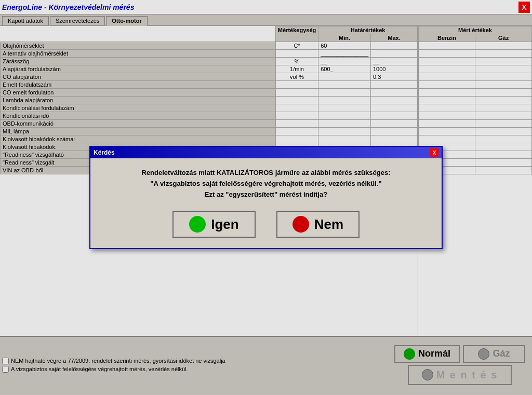 This screenshot has height=395, width=532. What do you see at coordinates (329, 224) in the screenshot?
I see `nem-label: Nem` at bounding box center [329, 224].